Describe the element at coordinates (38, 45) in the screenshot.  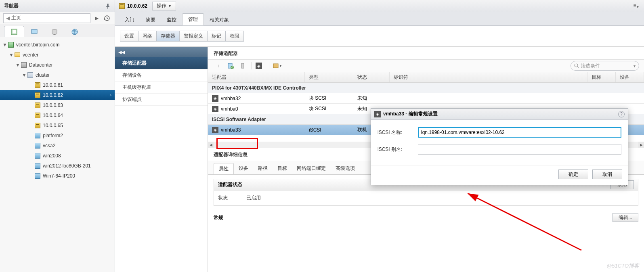
I see `tree-label: vcenter.birtopin.com` at that location.